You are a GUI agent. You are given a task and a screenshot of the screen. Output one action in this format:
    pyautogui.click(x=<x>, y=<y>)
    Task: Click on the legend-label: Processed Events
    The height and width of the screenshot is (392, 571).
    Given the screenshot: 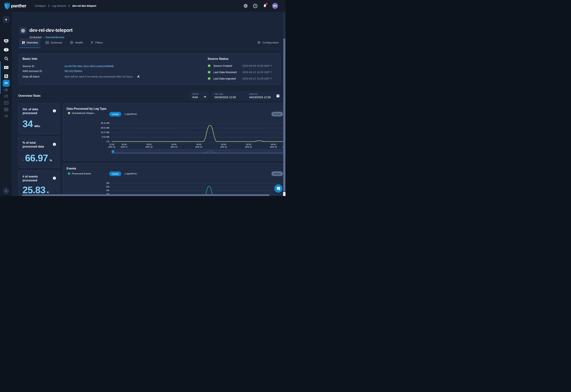 What is the action you would take?
    pyautogui.click(x=82, y=173)
    